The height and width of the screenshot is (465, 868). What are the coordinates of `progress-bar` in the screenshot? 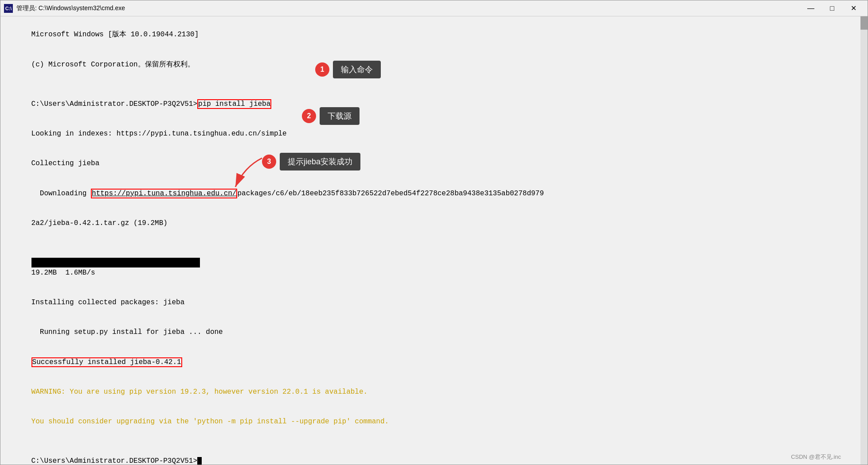 It's located at (116, 263).